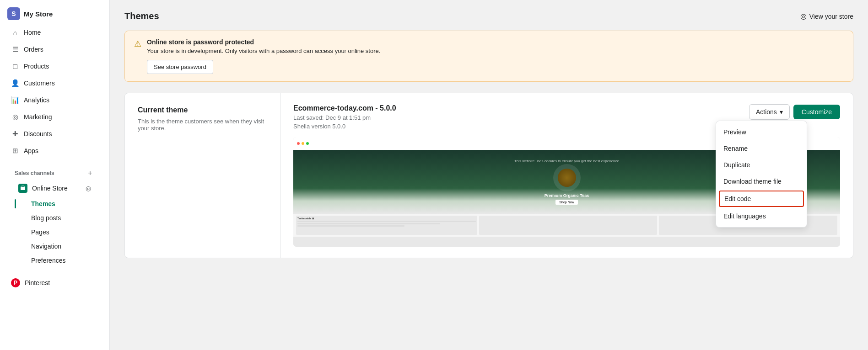  I want to click on store-name: My Store, so click(38, 14).